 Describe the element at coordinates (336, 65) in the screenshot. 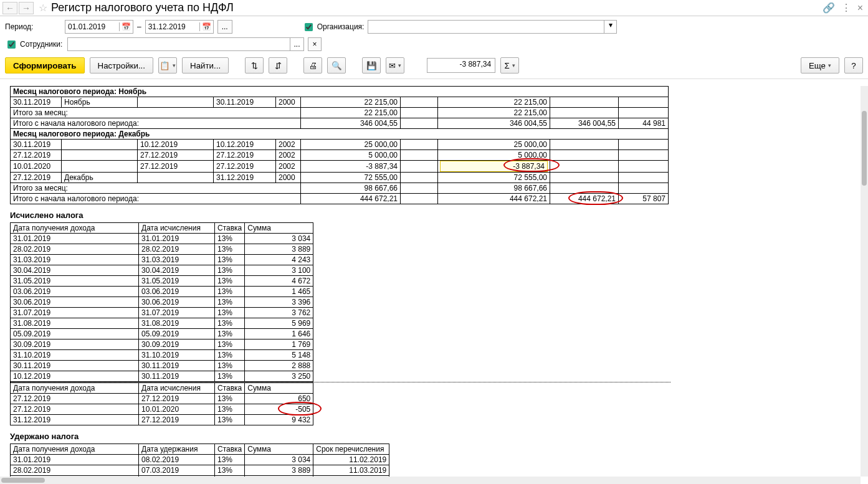

I see `preview-button: 🔍` at that location.